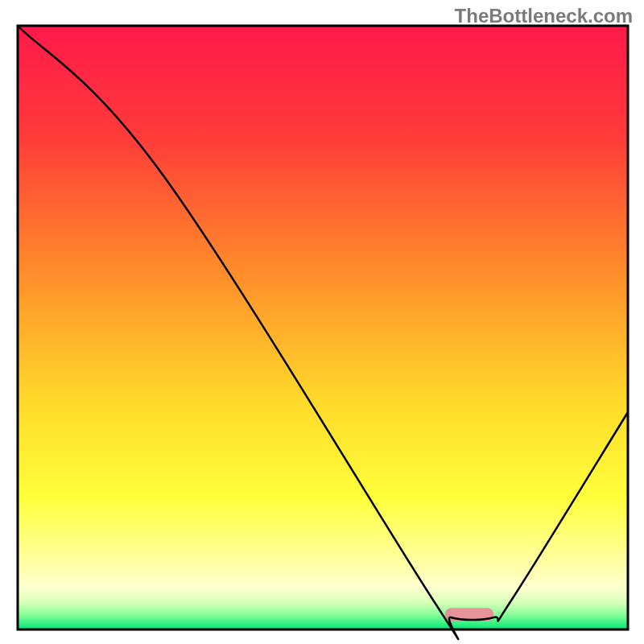 Image resolution: width=644 pixels, height=644 pixels. What do you see at coordinates (544, 16) in the screenshot?
I see `watermark-label: TheBottleneck.com` at bounding box center [544, 16].